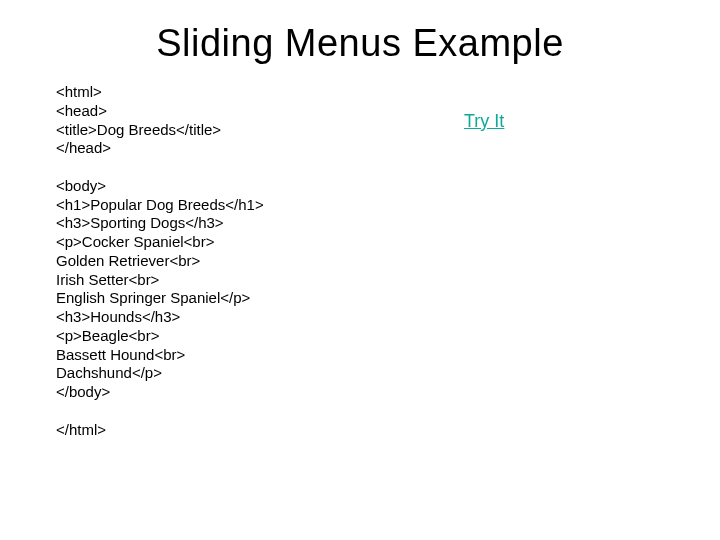 The width and height of the screenshot is (720, 540). I want to click on try-it-link: Try It, so click(484, 121).